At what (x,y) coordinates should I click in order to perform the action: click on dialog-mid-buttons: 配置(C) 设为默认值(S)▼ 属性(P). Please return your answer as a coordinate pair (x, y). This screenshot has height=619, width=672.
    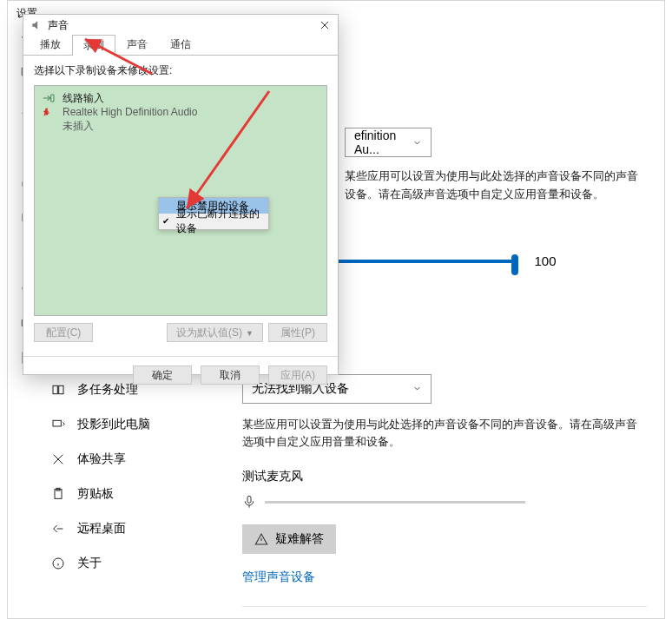
    Looking at the image, I should click on (181, 333).